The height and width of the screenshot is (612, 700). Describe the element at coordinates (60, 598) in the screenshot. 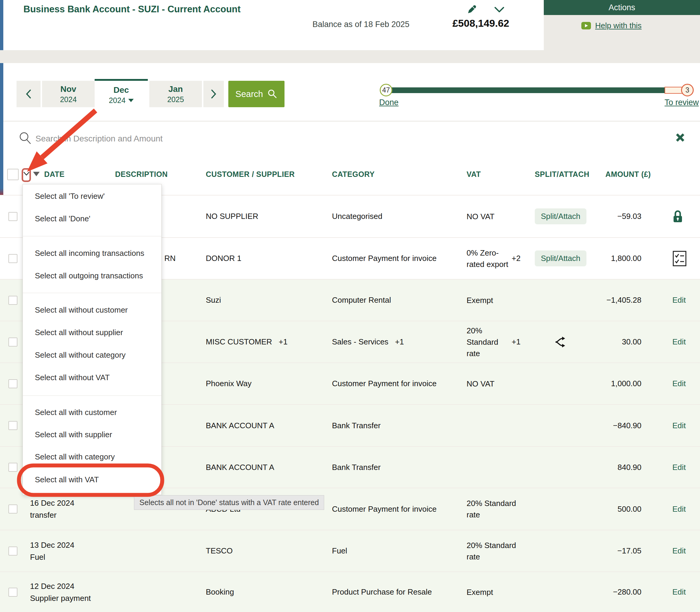

I see `row-description: Supplier payment` at that location.